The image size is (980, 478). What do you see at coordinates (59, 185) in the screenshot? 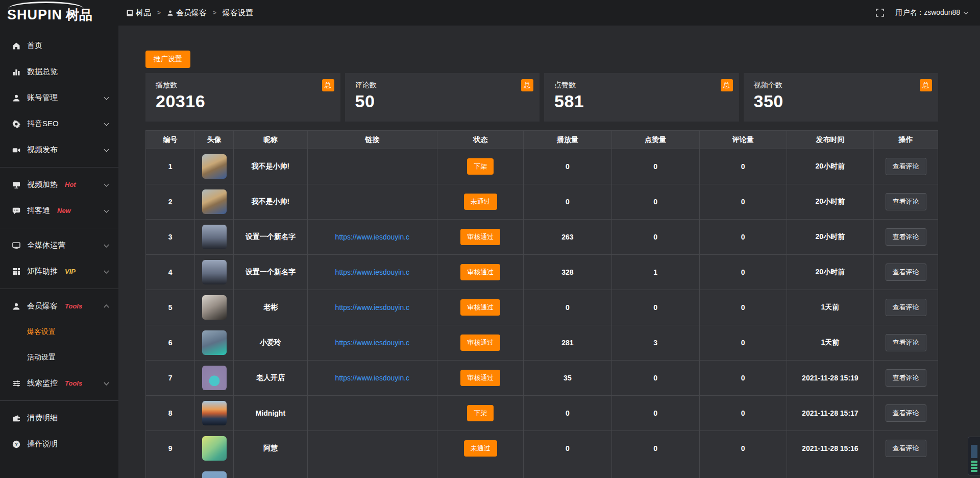
I see `sidebar-item-video-heat: 视频加热 Hot` at bounding box center [59, 185].